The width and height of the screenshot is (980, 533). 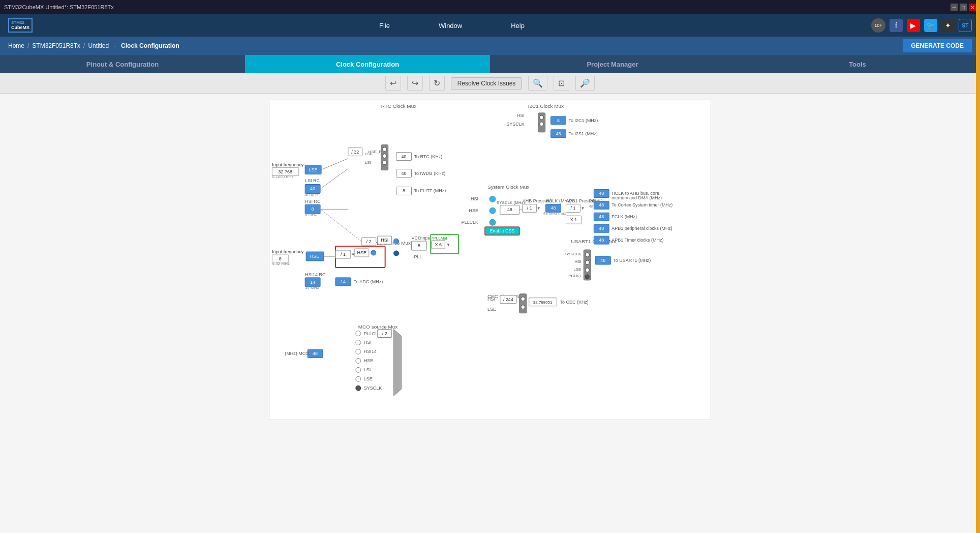 What do you see at coordinates (415, 83) in the screenshot?
I see `redo-button: ↪` at bounding box center [415, 83].